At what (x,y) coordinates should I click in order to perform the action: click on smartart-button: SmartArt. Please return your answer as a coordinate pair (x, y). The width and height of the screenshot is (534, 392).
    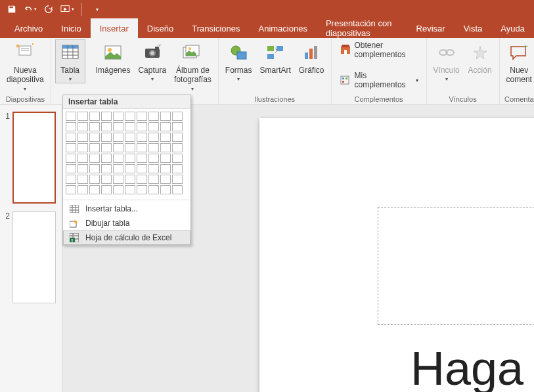
    Looking at the image, I should click on (275, 58).